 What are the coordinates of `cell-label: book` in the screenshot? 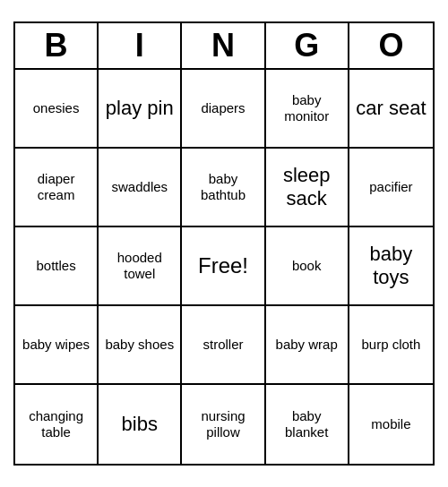 It's located at (306, 266).